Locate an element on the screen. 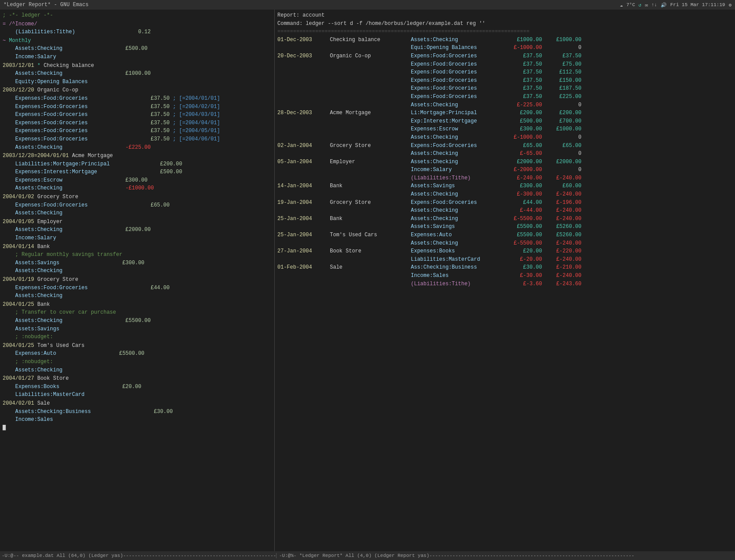 Image resolution: width=735 pixels, height=560 pixels. report-row: 25-Jan-2004BankAssets:Checking£-5500.00£… is located at coordinates (505, 219).